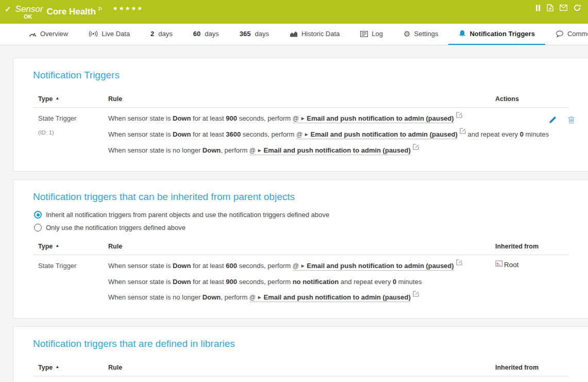 The width and height of the screenshot is (588, 382). I want to click on tab-label: Overview, so click(54, 34).